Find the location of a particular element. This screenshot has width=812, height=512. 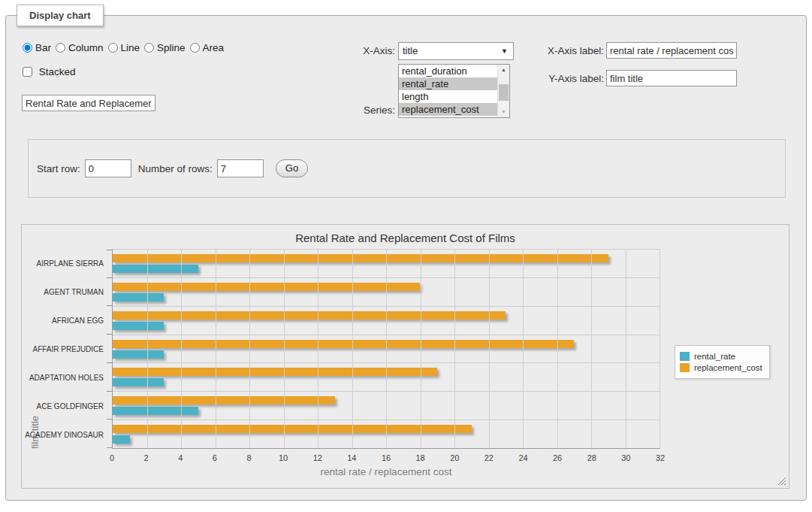

chart-title-input is located at coordinates (89, 103).